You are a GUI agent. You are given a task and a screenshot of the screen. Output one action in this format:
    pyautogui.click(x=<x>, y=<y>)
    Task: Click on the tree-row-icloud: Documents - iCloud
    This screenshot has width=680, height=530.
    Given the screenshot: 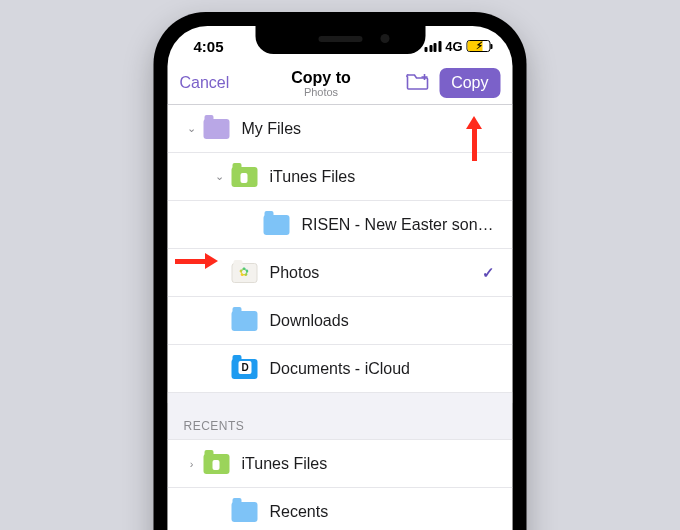 What is the action you would take?
    pyautogui.click(x=340, y=369)
    